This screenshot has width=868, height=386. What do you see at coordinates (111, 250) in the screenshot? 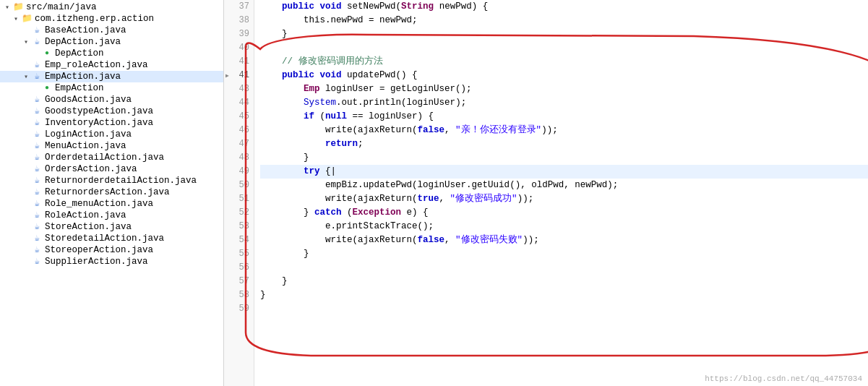
I see `tree-item-storeoperation: ☕ StoreoperAction.java` at bounding box center [111, 250].